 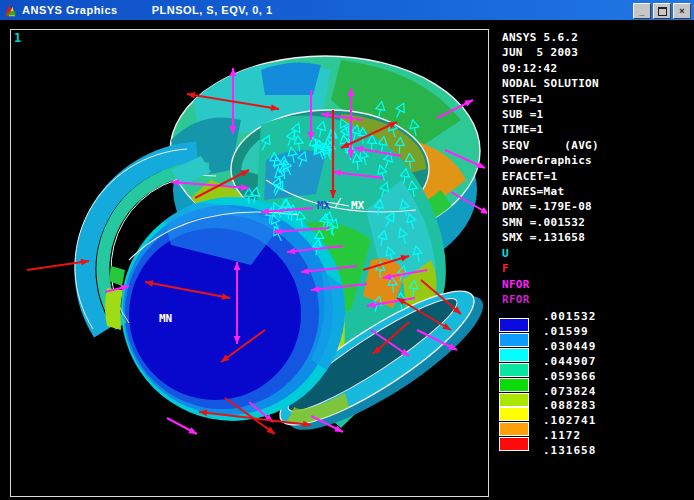 What do you see at coordinates (212, 10) in the screenshot?
I see `command-text: PLNSOL, S, EQV, 0, 1` at bounding box center [212, 10].